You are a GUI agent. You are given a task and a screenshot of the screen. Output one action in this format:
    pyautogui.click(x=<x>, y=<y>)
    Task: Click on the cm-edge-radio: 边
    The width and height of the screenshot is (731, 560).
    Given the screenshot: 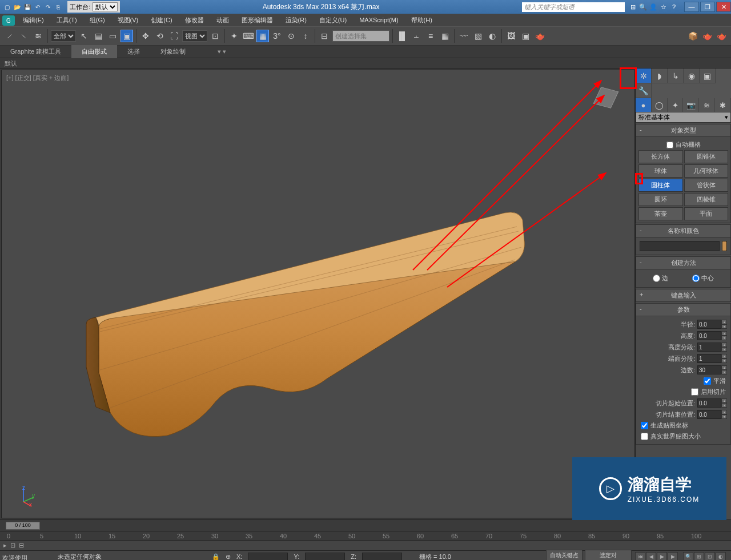 What is the action you would take?
    pyautogui.click(x=660, y=279)
    